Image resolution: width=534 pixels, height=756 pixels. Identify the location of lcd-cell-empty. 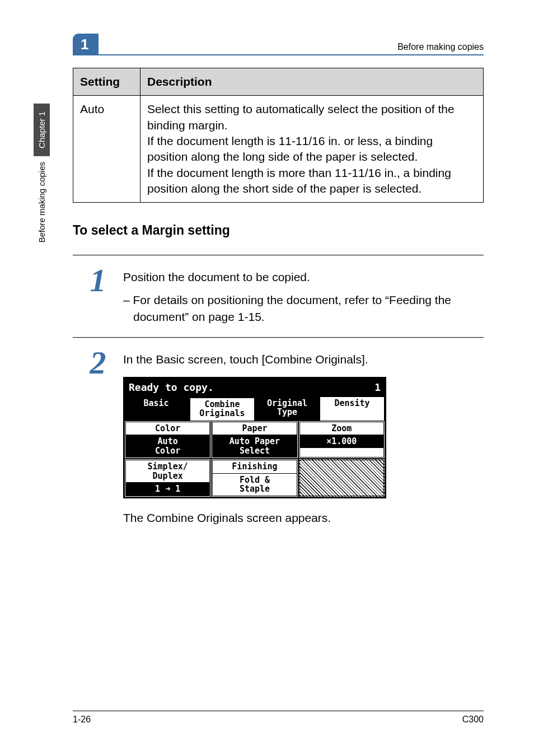
(341, 478).